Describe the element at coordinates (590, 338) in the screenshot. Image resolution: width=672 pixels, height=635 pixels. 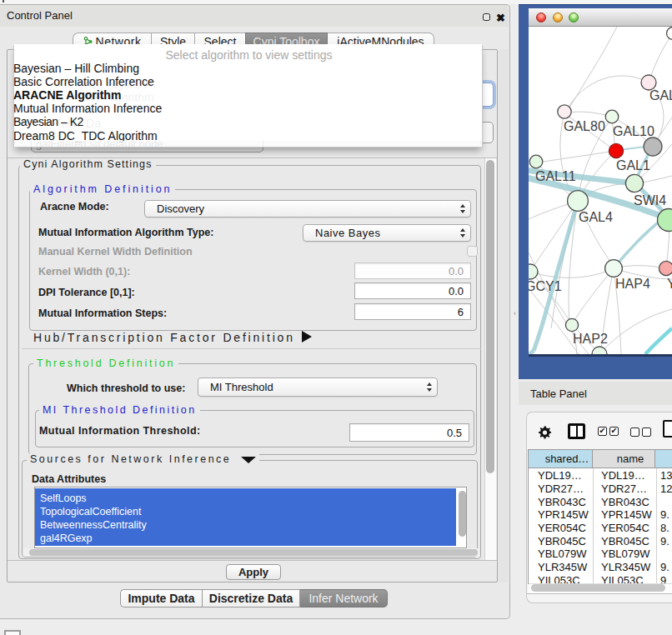
I see `svg-text: HAP2` at that location.